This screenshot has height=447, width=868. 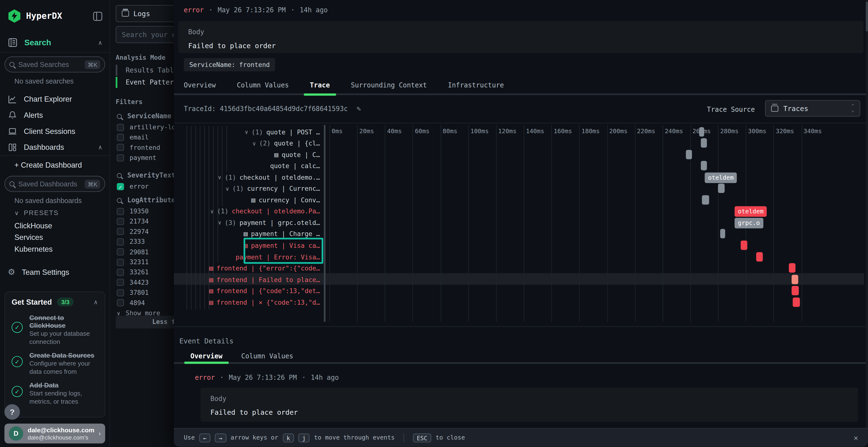 What do you see at coordinates (55, 184) in the screenshot?
I see `saved-dashboards-input: Saved Dashboards ⌘K` at bounding box center [55, 184].